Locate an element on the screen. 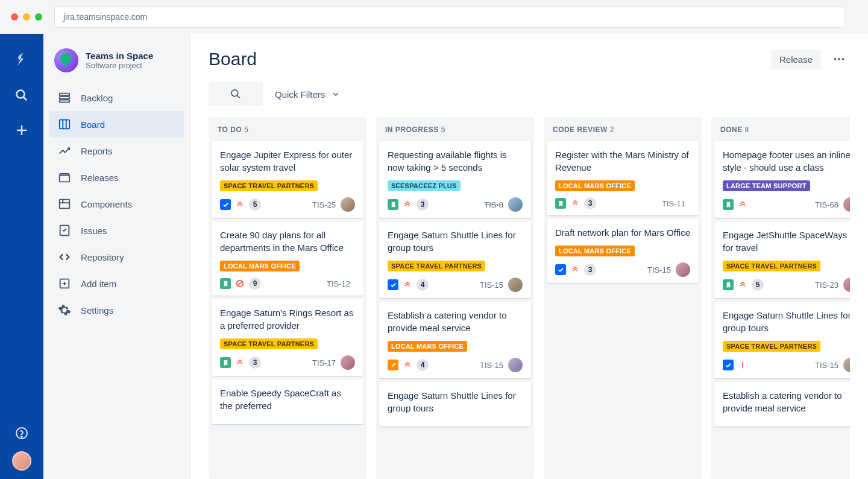 This screenshot has width=868, height=479. sidebar-item-backlog: Backlog is located at coordinates (117, 98).